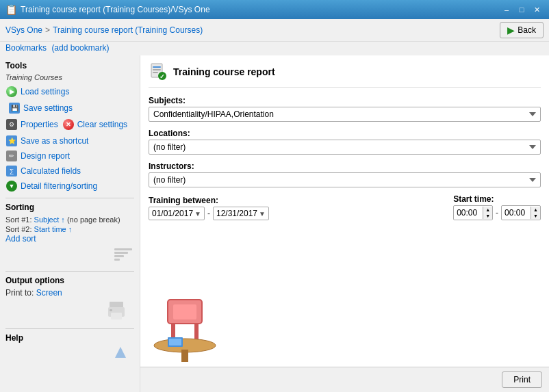 The width and height of the screenshot is (549, 392). What do you see at coordinates (487, 209) in the screenshot?
I see `time-from-up: ▲` at bounding box center [487, 209].